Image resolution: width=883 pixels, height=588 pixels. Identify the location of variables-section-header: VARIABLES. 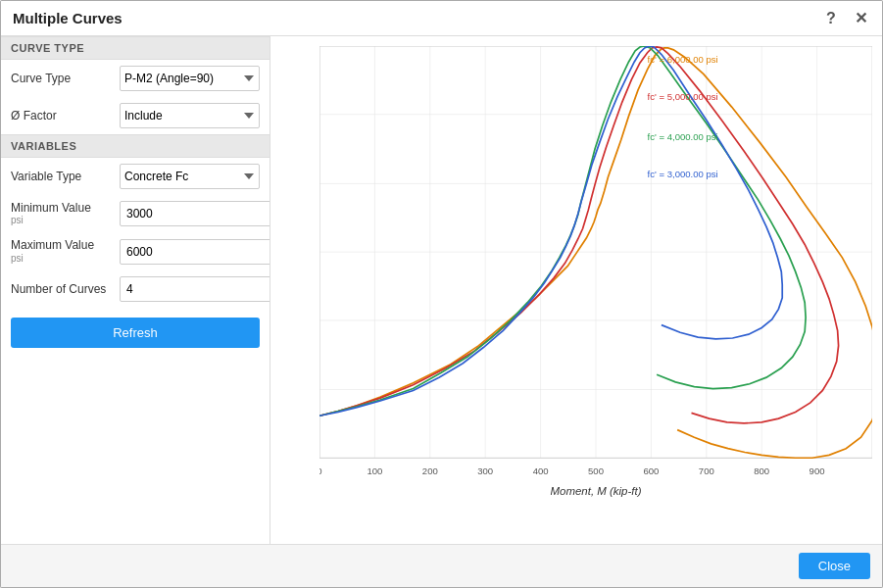
(135, 146).